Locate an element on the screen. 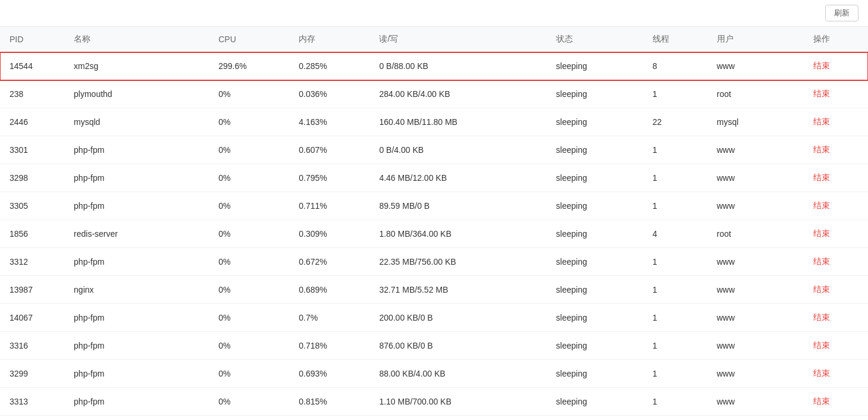 The height and width of the screenshot is (420, 868). header-cpu: CPU is located at coordinates (249, 39).